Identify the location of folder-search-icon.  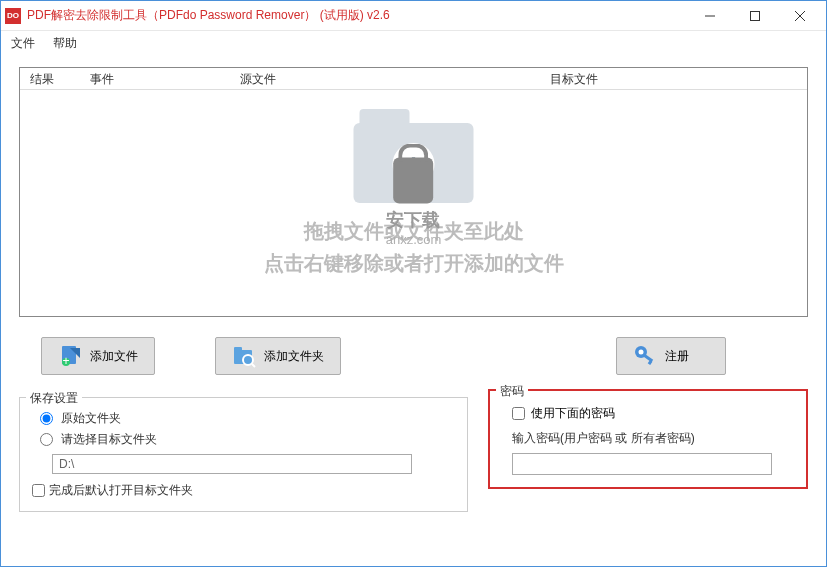
(244, 356).